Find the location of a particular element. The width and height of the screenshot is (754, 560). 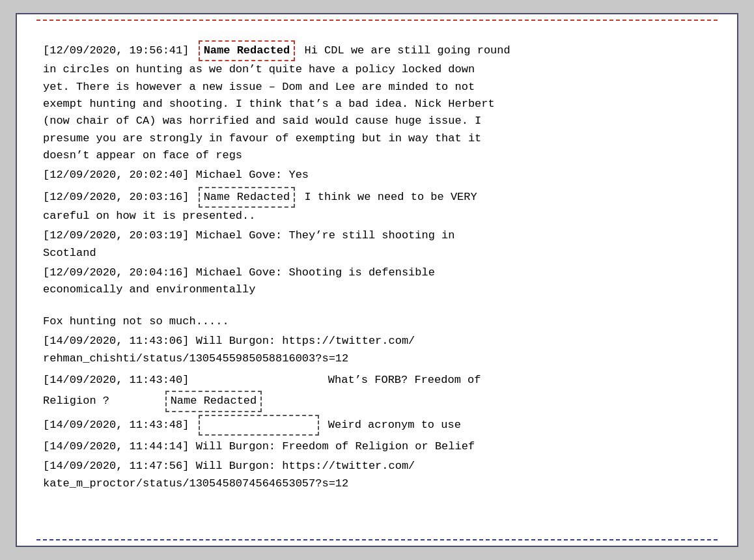

timestamp: [12/09/2020, 19:56:41] is located at coordinates (116, 51).